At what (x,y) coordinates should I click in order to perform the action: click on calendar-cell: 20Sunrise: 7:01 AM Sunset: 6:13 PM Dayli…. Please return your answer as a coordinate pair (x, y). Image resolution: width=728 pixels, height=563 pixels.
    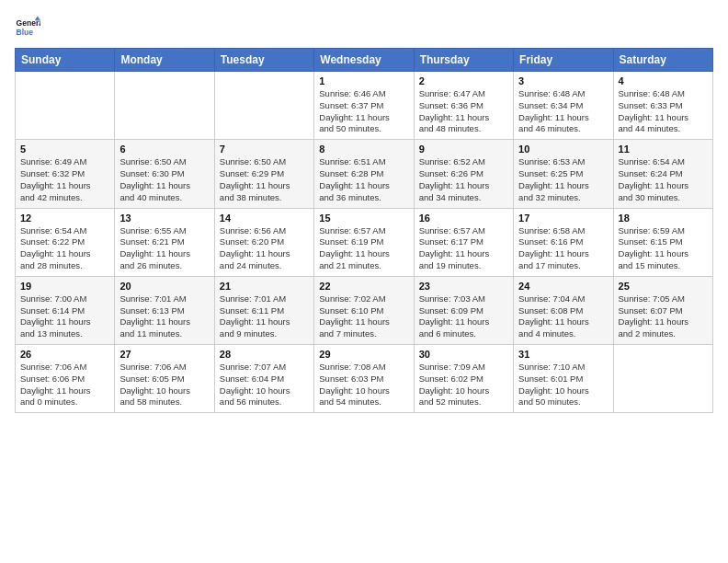
    Looking at the image, I should click on (165, 310).